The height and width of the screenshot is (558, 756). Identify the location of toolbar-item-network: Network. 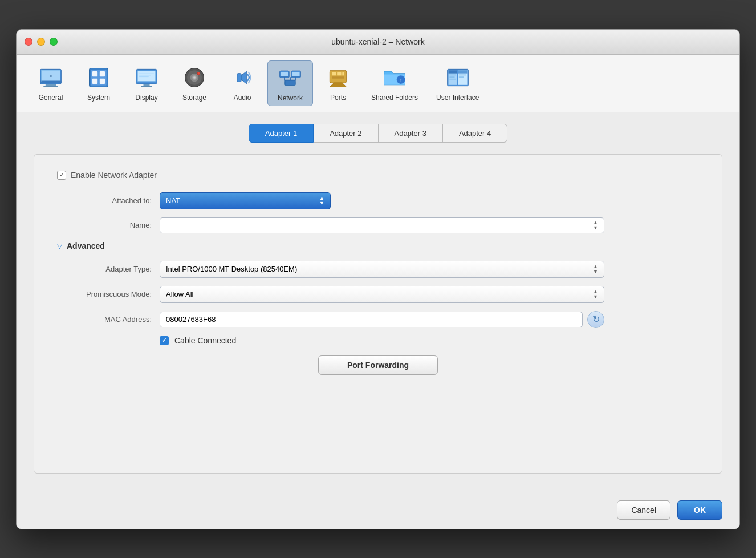
(290, 83).